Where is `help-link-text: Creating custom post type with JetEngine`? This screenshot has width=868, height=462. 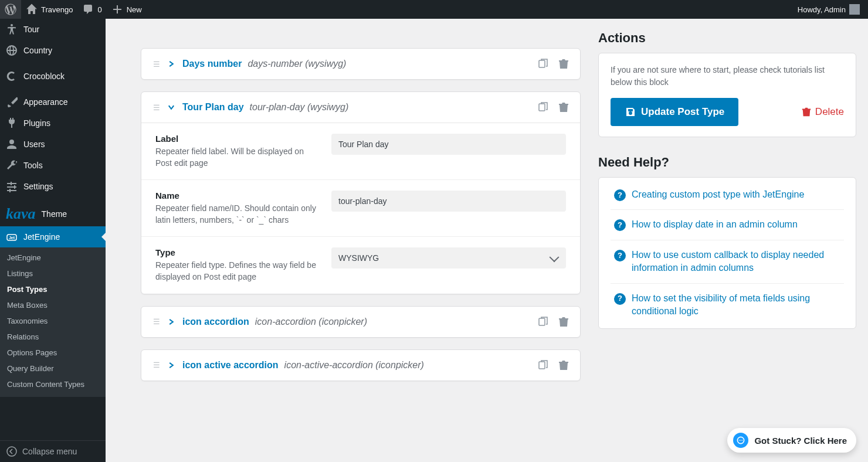 help-link-text: Creating custom post type with JetEngine is located at coordinates (718, 195).